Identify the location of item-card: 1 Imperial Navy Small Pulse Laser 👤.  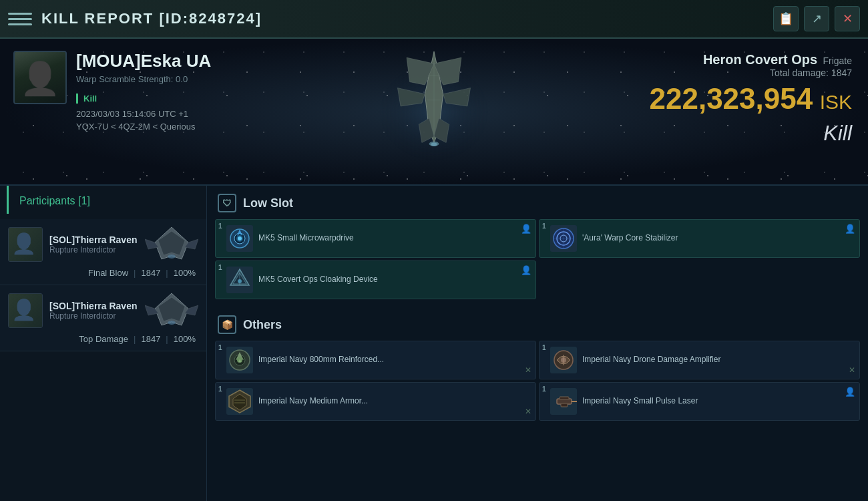
(700, 401).